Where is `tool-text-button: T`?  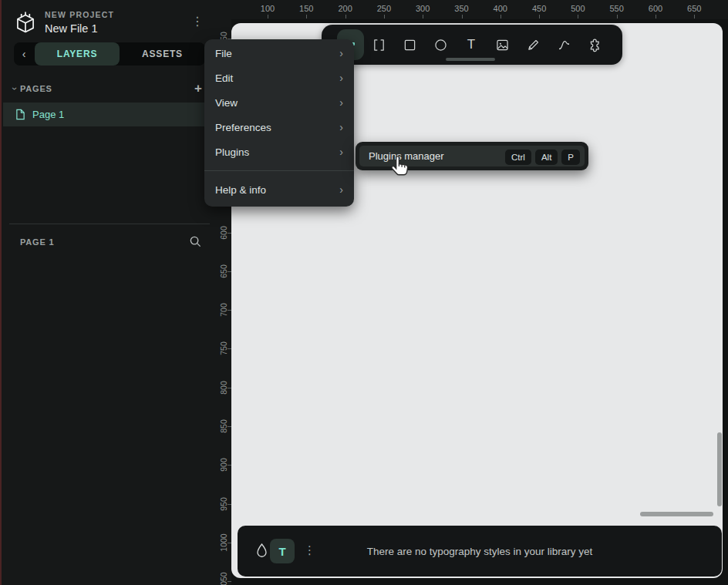 tool-text-button: T is located at coordinates (471, 45).